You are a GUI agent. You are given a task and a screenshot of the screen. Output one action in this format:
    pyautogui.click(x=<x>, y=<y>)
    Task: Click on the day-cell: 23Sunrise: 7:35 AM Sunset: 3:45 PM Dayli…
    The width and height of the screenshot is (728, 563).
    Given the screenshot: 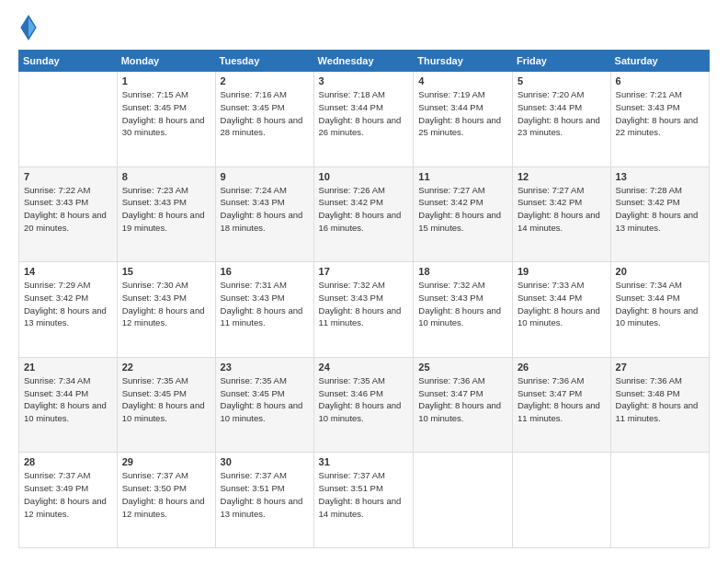 What is the action you would take?
    pyautogui.click(x=265, y=405)
    